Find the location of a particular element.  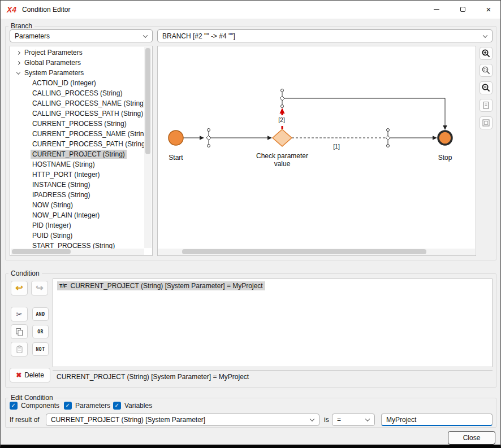

tree-item: INSTANCE (String) is located at coordinates (77, 185).